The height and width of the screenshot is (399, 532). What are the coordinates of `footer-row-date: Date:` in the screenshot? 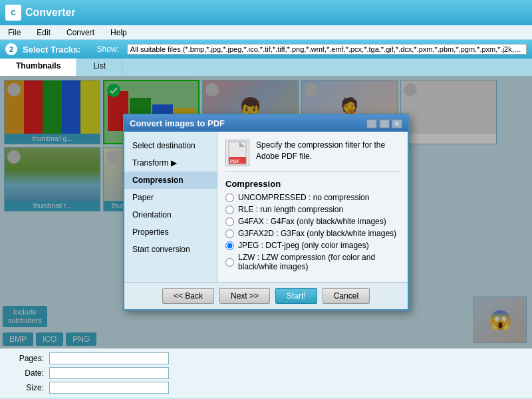 It's located at (266, 373).